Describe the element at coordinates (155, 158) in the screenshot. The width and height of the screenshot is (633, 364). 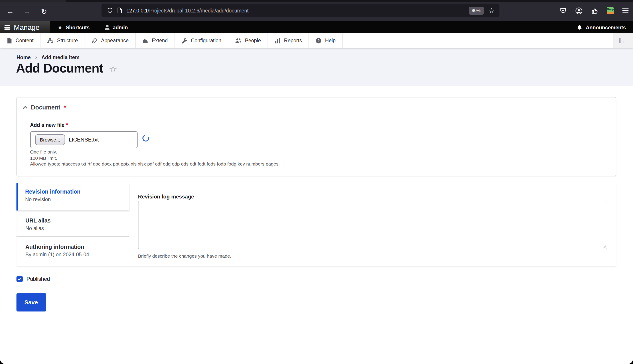
I see `hint-size-limit: 100 MB limit.` at that location.